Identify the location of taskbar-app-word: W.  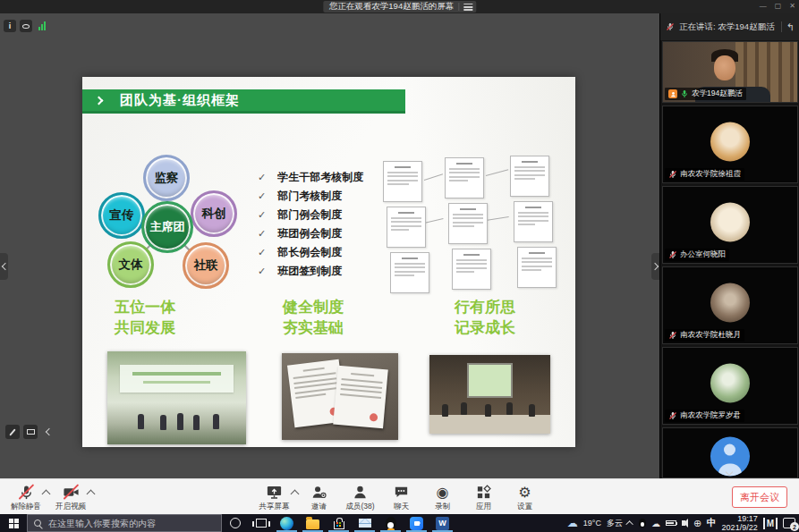
(442, 523).